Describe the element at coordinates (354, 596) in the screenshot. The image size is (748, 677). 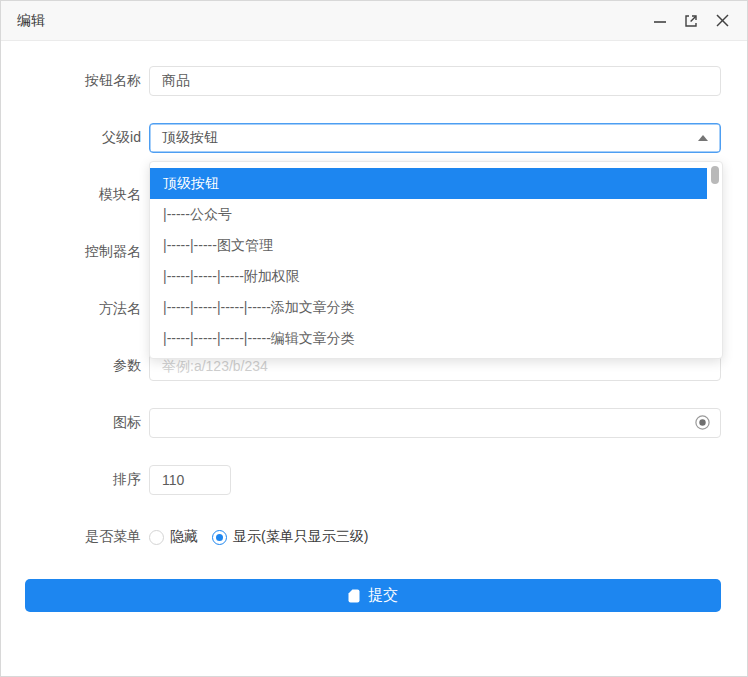
I see `edit-pen-icon` at that location.